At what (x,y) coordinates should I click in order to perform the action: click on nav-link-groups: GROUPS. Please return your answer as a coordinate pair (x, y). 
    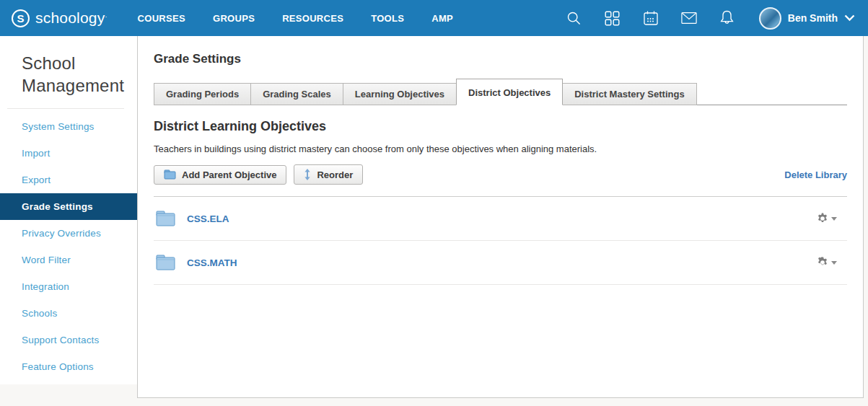
    Looking at the image, I should click on (234, 19).